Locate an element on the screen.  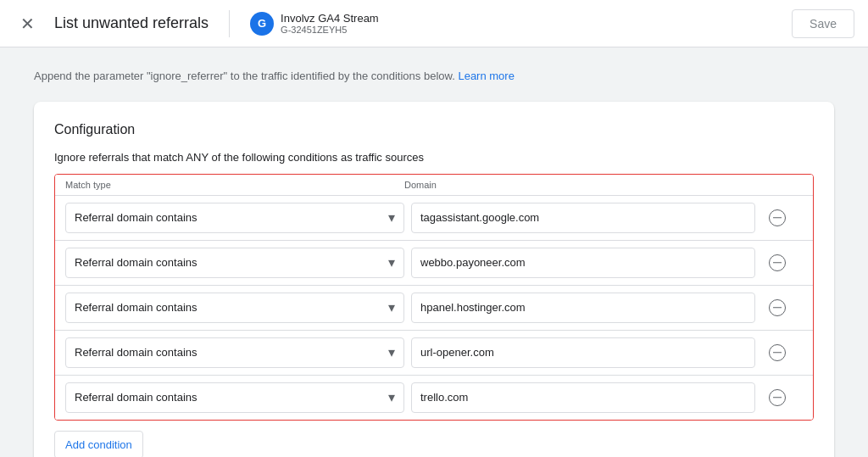
top-bar: ✕ List unwanted referrals G Involvz GA4 … is located at coordinates (434, 24).